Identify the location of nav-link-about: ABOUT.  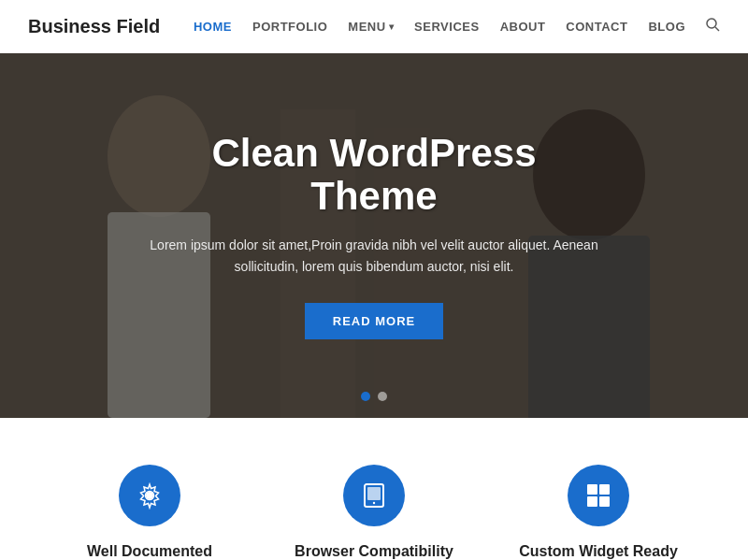
(524, 26).